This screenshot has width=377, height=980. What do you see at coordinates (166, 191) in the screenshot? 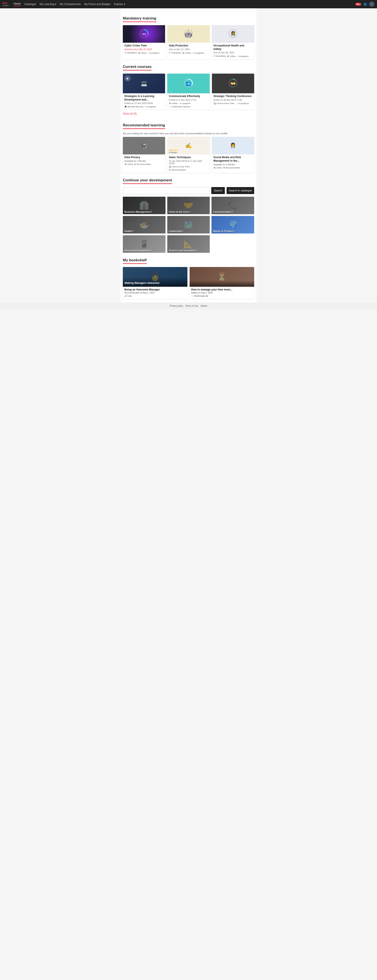
I see `search-input` at bounding box center [166, 191].